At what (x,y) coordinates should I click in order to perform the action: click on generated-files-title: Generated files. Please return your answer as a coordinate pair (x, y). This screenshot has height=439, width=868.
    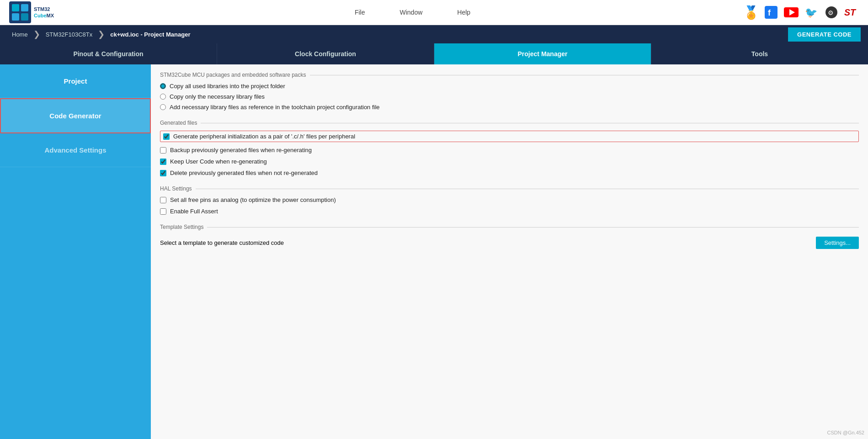
    Looking at the image, I should click on (509, 123).